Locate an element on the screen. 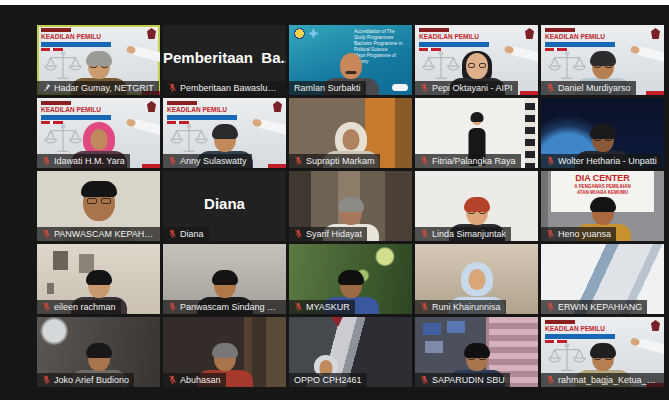 The width and height of the screenshot is (669, 400). participant-name-label: Fitria/Palangka Raya is located at coordinates (468, 161).